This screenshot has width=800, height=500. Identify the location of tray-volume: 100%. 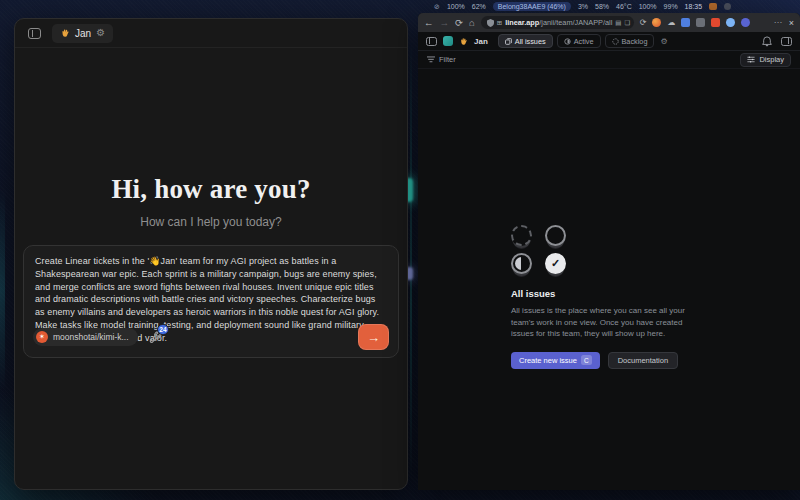
(456, 6).